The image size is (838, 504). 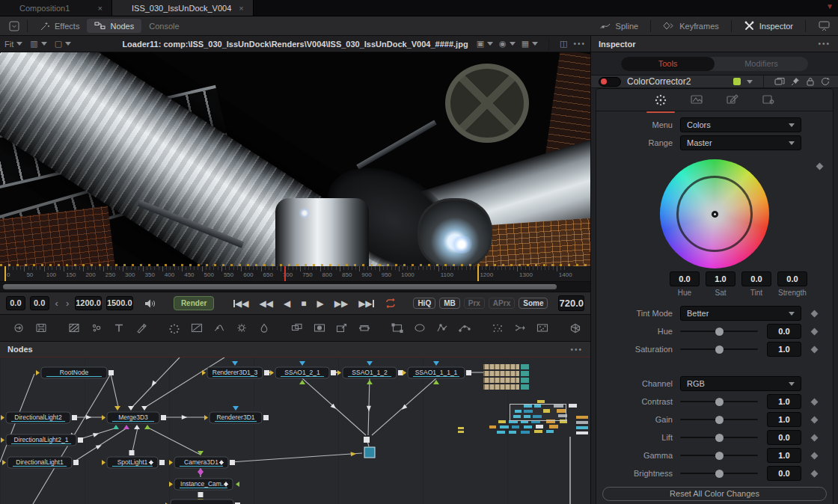 What do you see at coordinates (719, 437) in the screenshot?
I see `lift-slider` at bounding box center [719, 437].